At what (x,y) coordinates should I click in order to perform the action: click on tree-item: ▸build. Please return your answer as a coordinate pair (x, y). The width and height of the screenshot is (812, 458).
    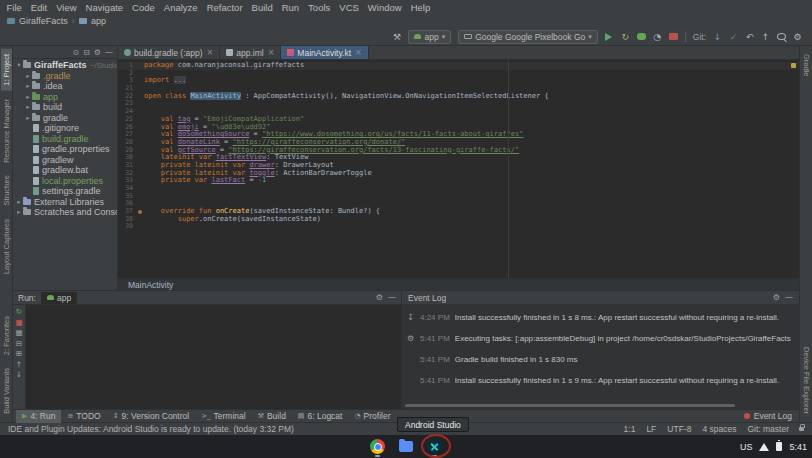
    Looking at the image, I should click on (65, 108).